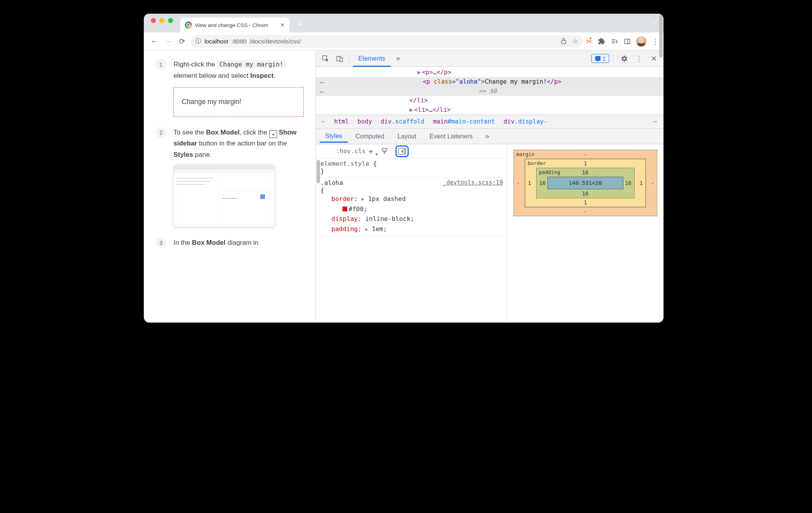 This screenshot has width=812, height=513. Describe the element at coordinates (154, 41) in the screenshot. I see `back-button: ←` at that location.